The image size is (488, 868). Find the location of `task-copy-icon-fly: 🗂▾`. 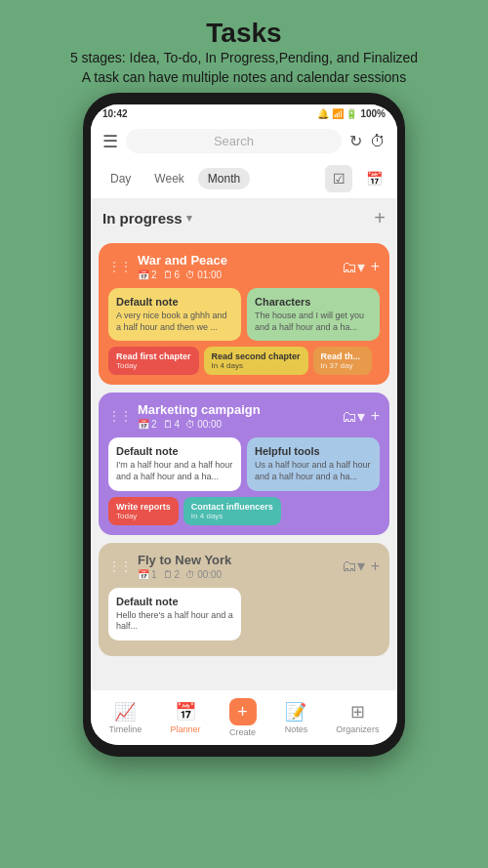

task-copy-icon-fly: 🗂▾ is located at coordinates (353, 566).